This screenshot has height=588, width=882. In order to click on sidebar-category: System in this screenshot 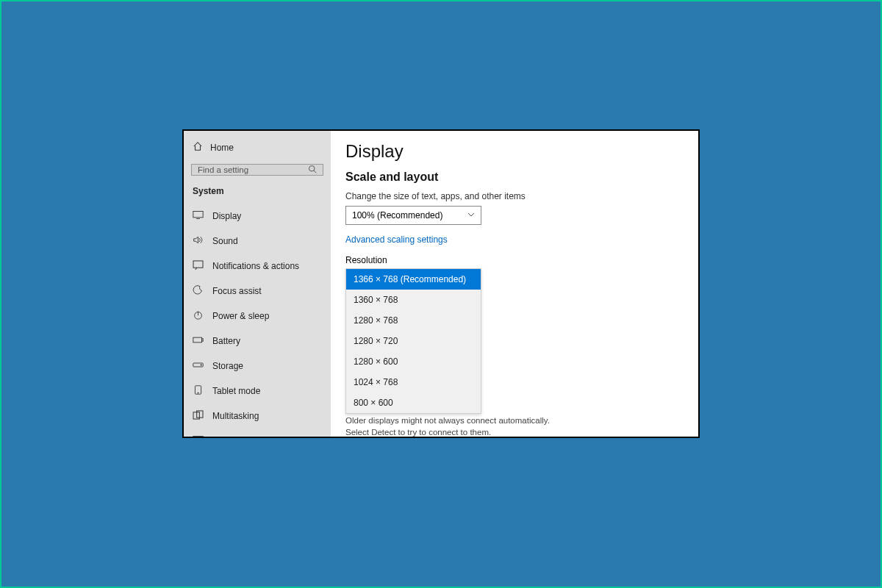, I will do `click(257, 194)`.